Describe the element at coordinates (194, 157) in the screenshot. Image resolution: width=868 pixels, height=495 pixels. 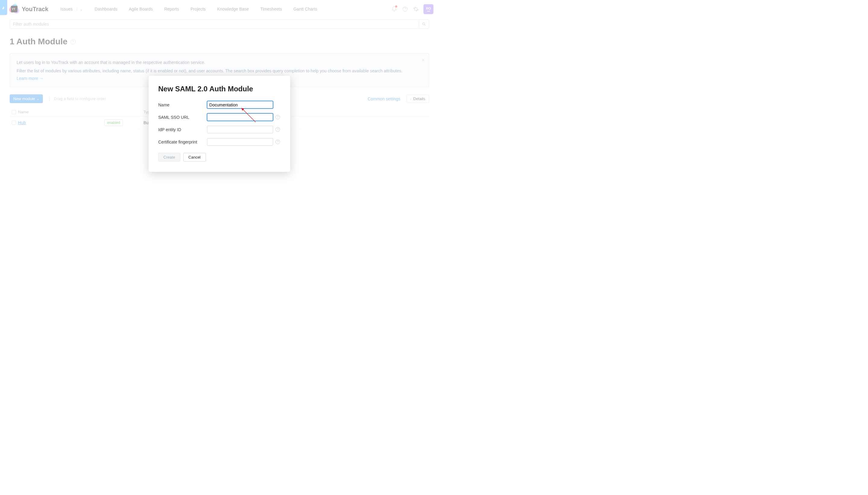
I see `cancel-button: Cancel` at that location.